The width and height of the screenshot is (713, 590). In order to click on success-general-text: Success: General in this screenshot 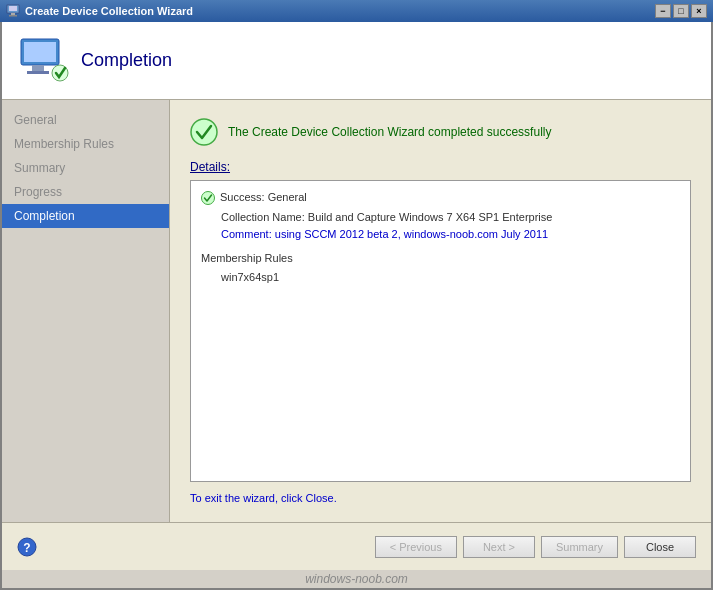, I will do `click(264, 198)`.